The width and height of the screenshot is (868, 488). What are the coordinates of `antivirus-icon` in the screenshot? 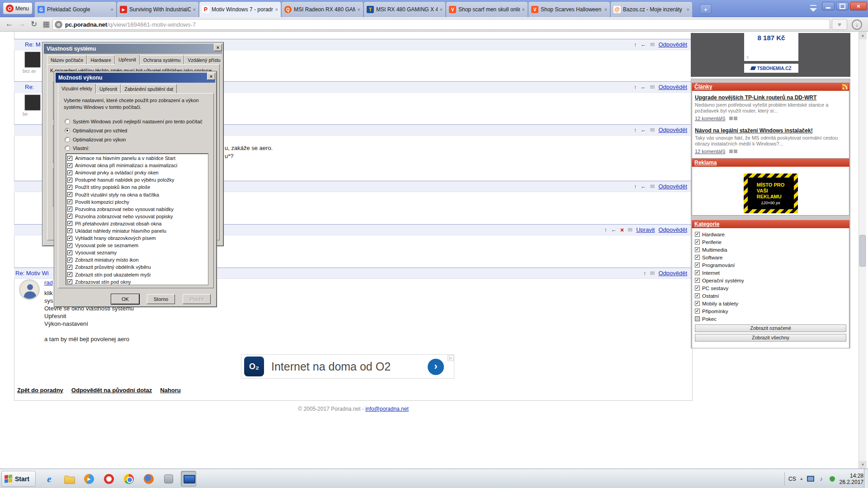 It's located at (832, 479).